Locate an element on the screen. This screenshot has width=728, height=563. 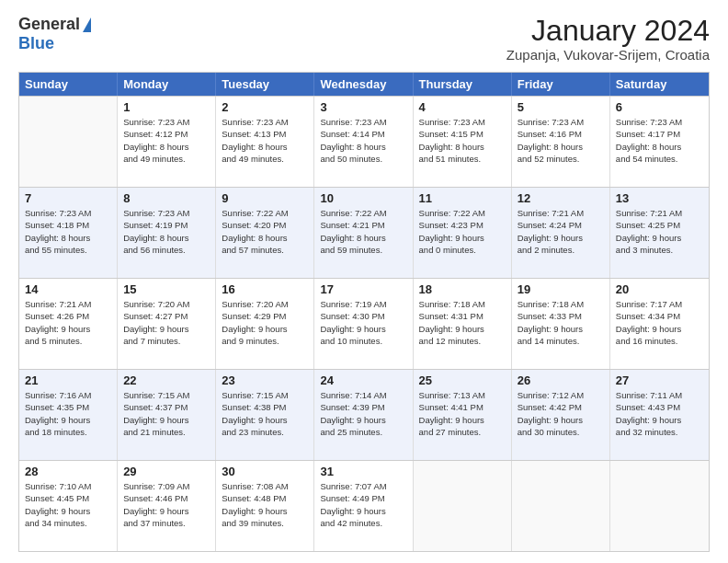
day-cell-7: 7Sunrise: 7:23 AM Sunset: 4:18 PM Daylig… is located at coordinates (68, 233).